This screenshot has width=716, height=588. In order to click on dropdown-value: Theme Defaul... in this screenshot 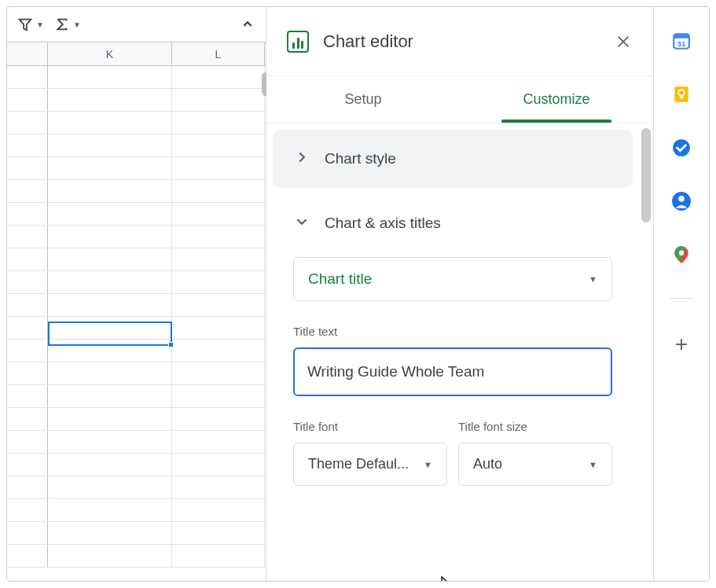, I will do `click(358, 464)`.